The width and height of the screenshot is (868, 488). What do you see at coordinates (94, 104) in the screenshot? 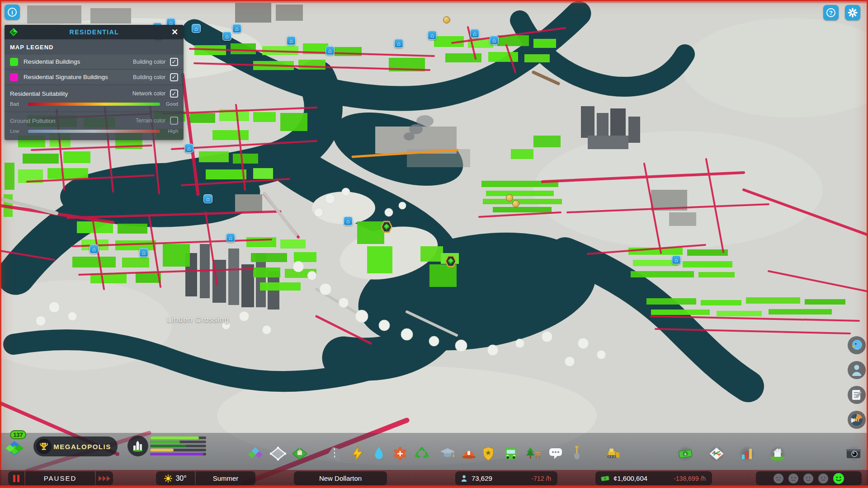
I see `suitability-gradient` at bounding box center [94, 104].